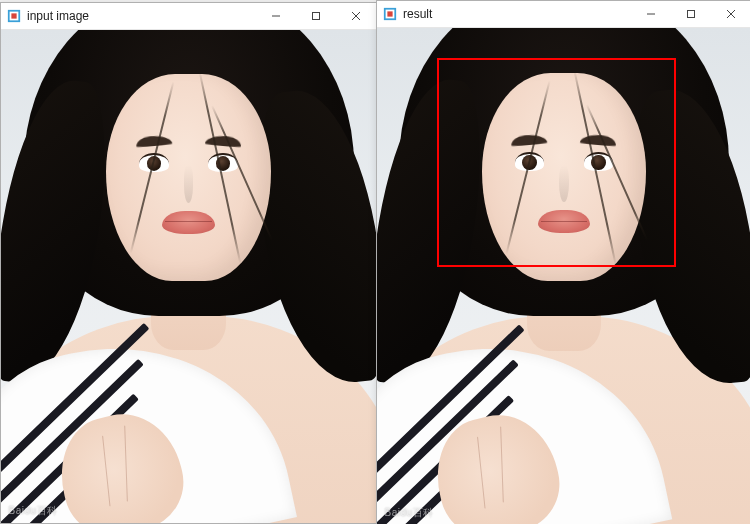 This screenshot has width=750, height=524. I want to click on window-title: input image, so click(58, 16).